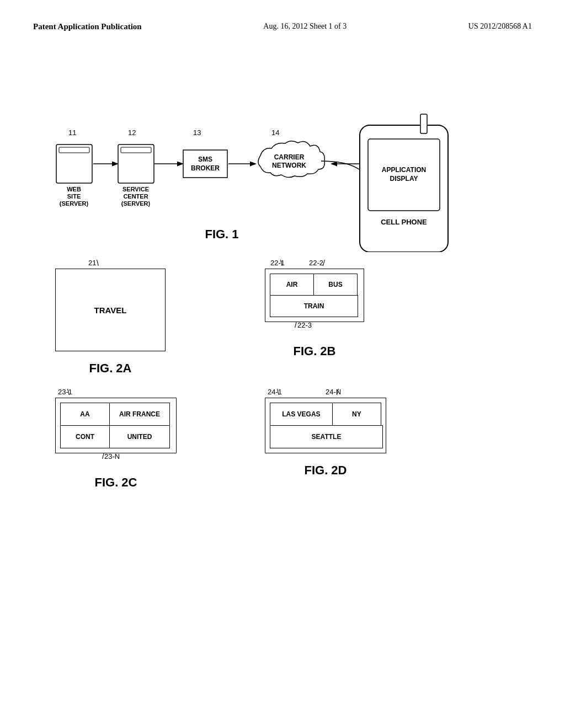 This screenshot has width=565, height=728. What do you see at coordinates (72, 132) in the screenshot?
I see `ref-11: 11` at bounding box center [72, 132].